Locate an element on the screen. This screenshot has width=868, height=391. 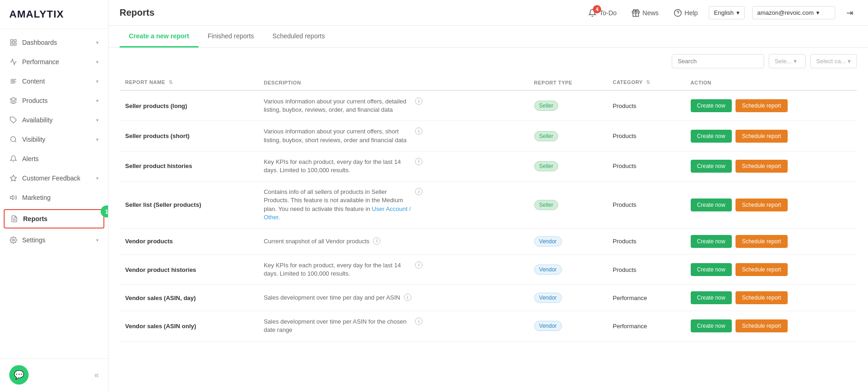
search-input is located at coordinates (718, 61).